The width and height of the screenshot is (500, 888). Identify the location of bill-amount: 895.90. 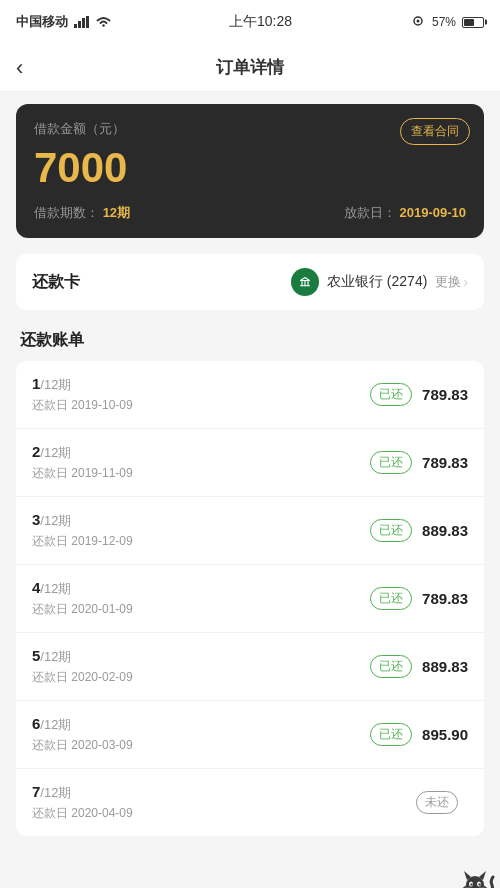
(445, 734).